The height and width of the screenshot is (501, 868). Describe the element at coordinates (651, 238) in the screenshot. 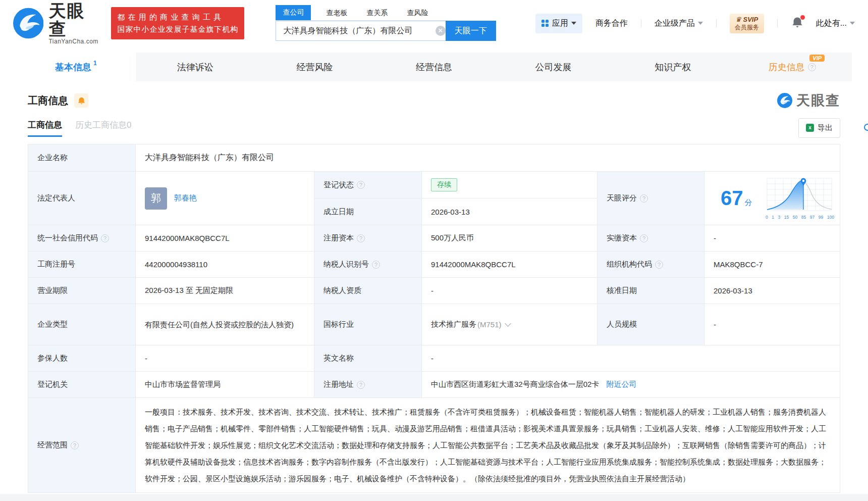

I see `paid-capital-label: 实缴资本` at that location.